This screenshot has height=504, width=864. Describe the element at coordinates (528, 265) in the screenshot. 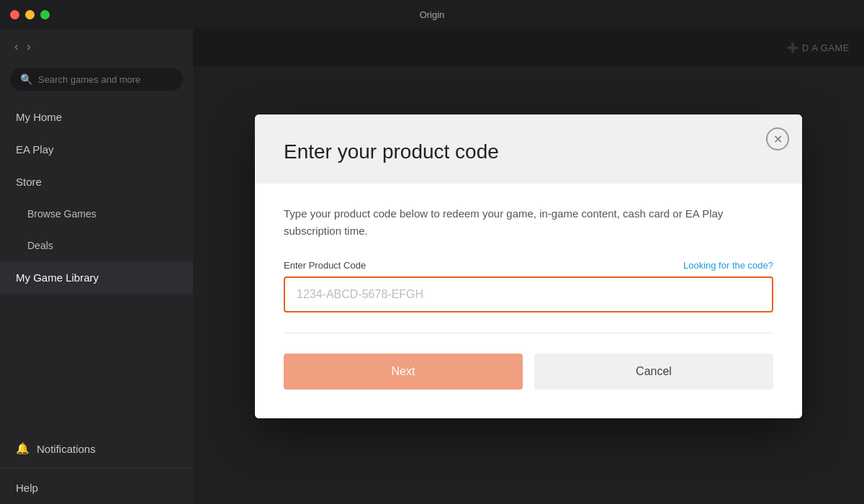

I see `field-row: Enter Product Code Looking for the code?` at that location.